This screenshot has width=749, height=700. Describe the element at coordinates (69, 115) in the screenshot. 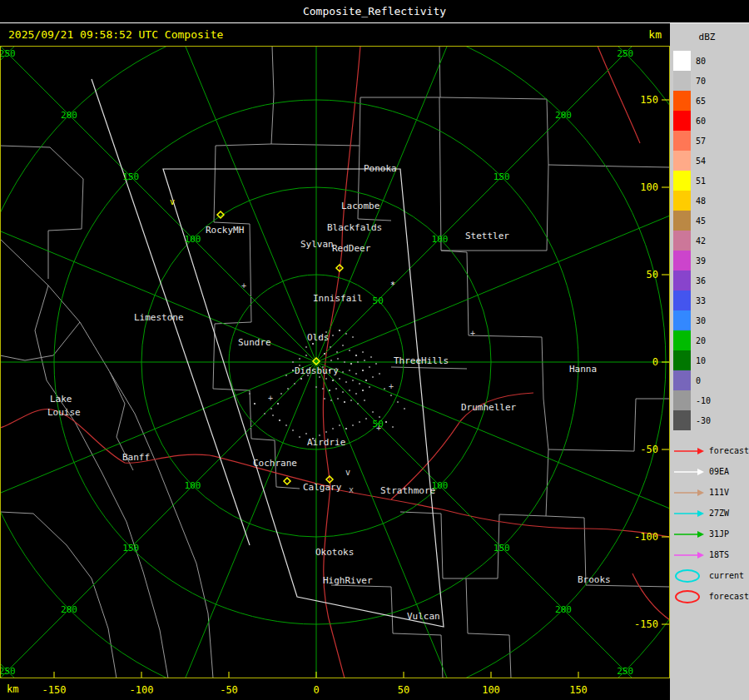

I see `range-ring-label: 200` at that location.